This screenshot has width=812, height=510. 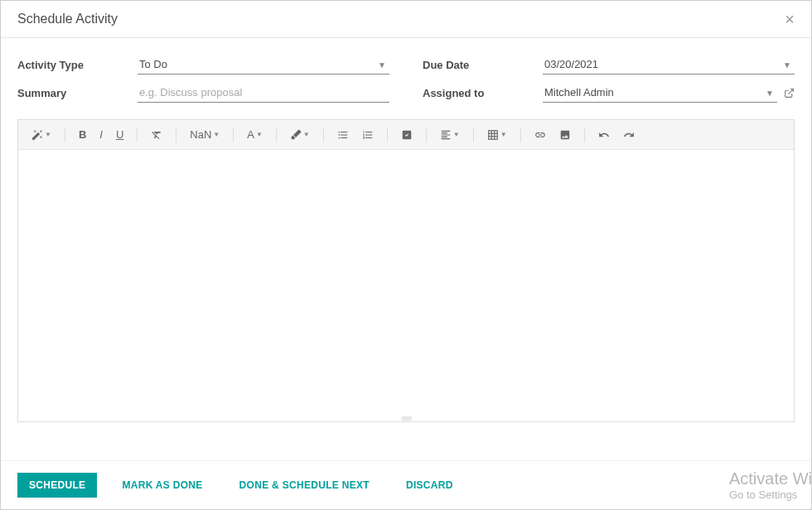 I want to click on italic-button: I, so click(x=101, y=134).